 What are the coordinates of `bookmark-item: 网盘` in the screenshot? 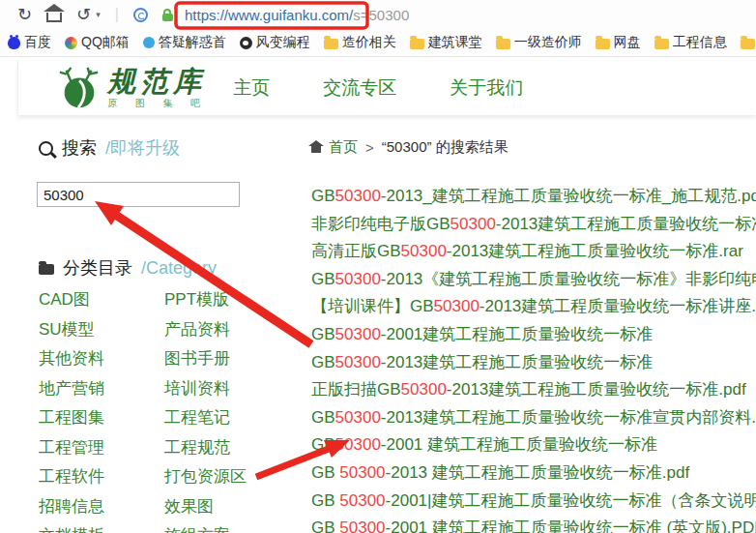 It's located at (619, 43).